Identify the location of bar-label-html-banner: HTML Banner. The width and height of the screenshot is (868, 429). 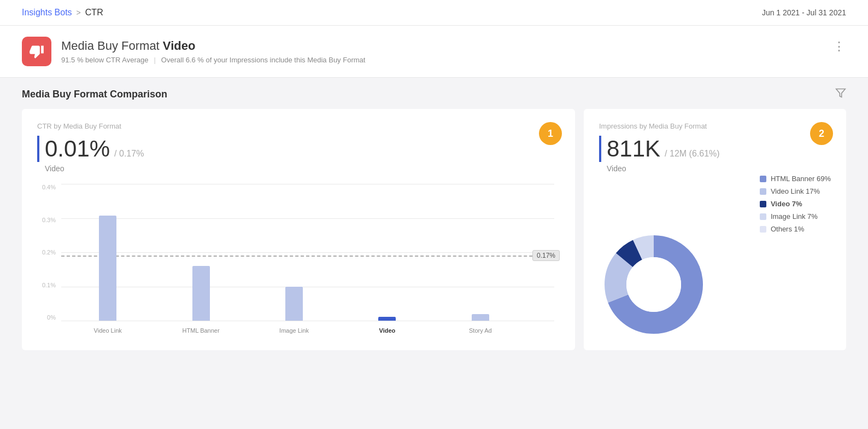
(201, 331).